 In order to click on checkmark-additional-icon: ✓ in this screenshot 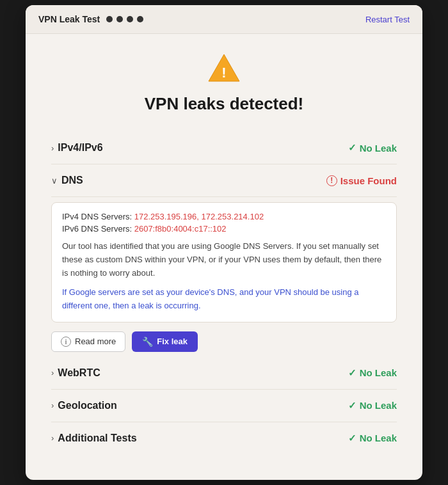, I will do `click(352, 438)`.